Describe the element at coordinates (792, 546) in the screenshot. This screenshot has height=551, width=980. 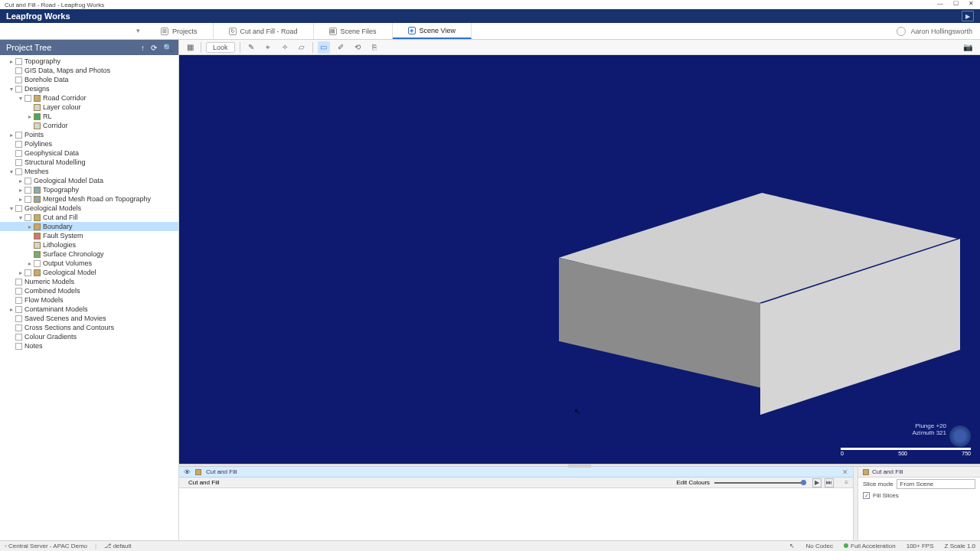
I see `pointer-mode-icon: ↖` at that location.